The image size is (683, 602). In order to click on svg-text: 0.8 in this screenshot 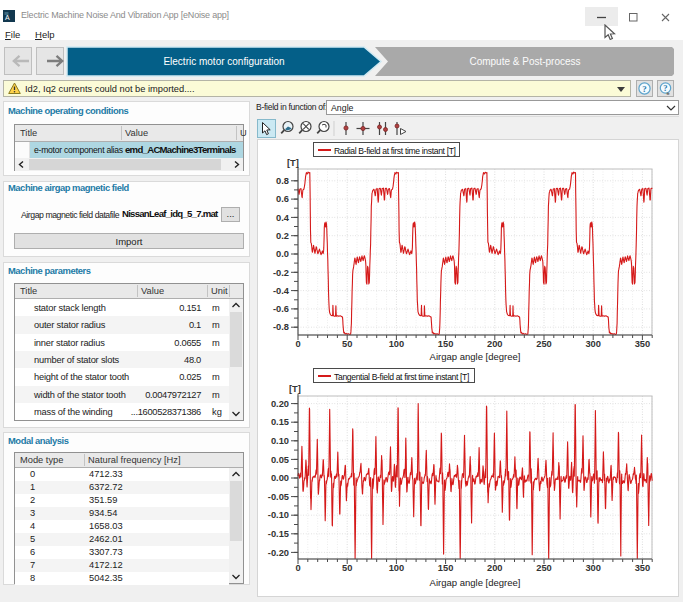, I will do `click(282, 181)`.